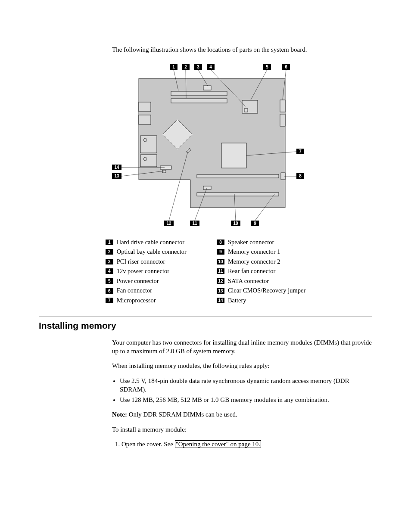 The image size is (411, 532). Describe the element at coordinates (261, 271) in the screenshot. I see `legend-item: 11Rear fan connector` at that location.